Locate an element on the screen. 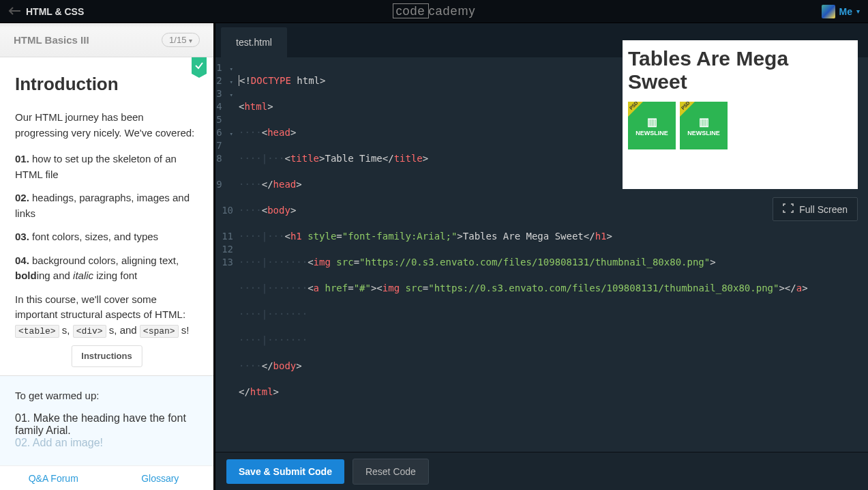 This screenshot has height=490, width=868. preview-output: Tables Are Mega Sweet PSD ▥ NEWSLINE PSD… is located at coordinates (740, 115).